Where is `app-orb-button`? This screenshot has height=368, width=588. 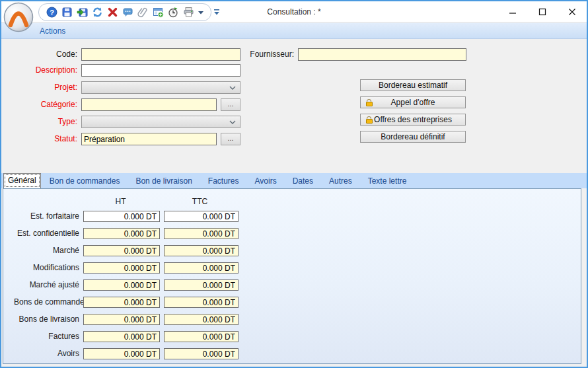 app-orb-button is located at coordinates (18, 17).